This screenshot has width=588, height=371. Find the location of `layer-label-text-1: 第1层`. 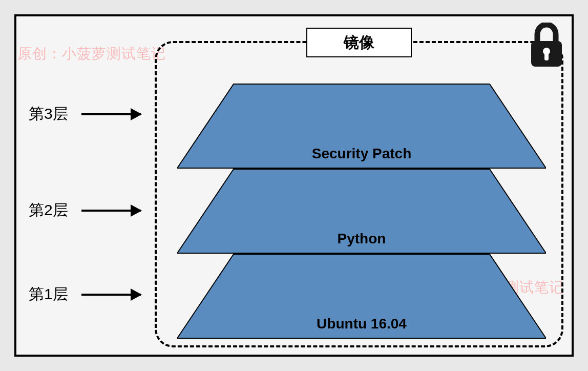

layer-label-text-1: 第1层 is located at coordinates (48, 294).